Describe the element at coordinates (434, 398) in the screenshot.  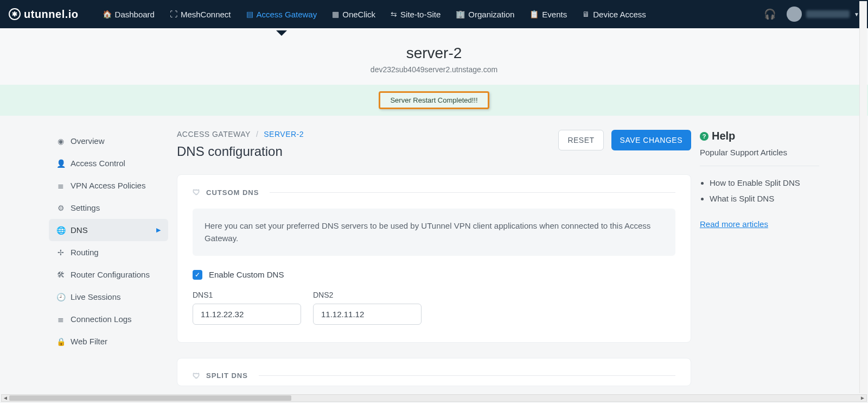
I see `horizontal-scrollbar: ◄ ►` at that location.